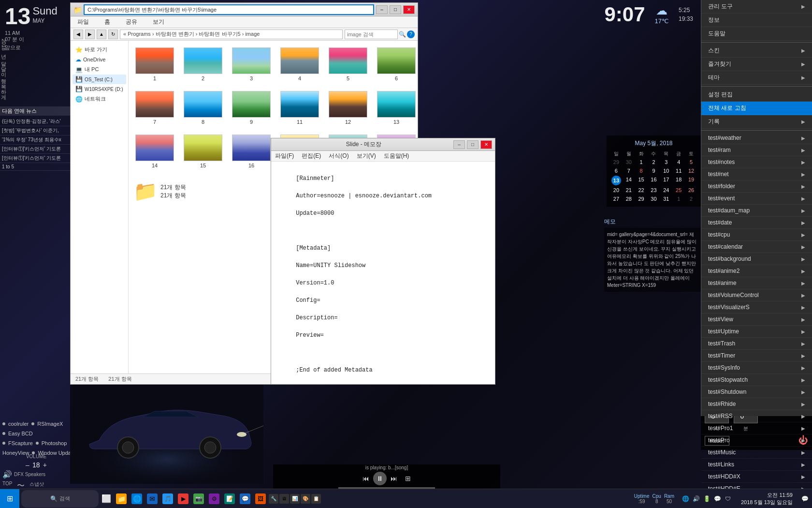 The image size is (812, 508). What do you see at coordinates (203, 108) in the screenshot?
I see `thumb-8: 8` at bounding box center [203, 108].